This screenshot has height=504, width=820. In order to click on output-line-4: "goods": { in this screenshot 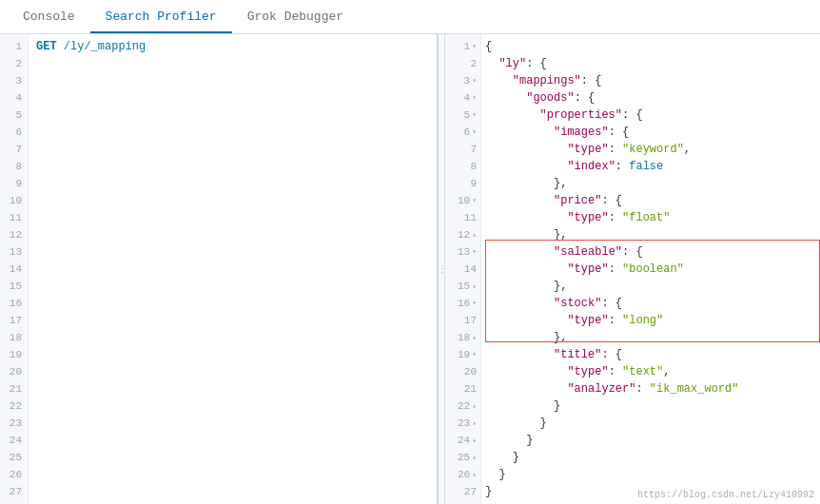, I will do `click(653, 98)`.